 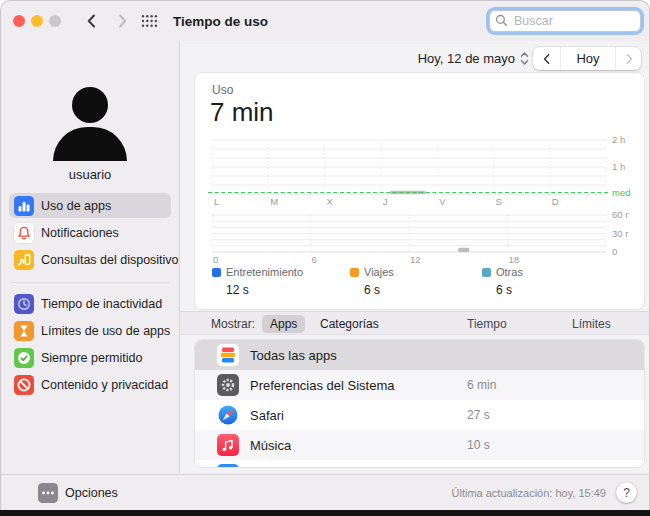 I want to click on options-icon, so click(x=48, y=493).